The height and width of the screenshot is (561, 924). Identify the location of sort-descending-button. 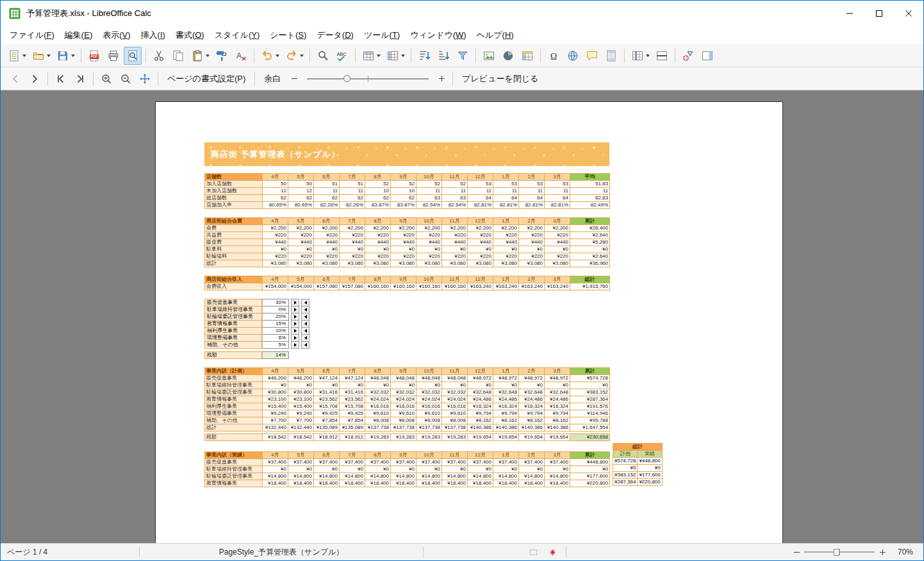
(443, 56).